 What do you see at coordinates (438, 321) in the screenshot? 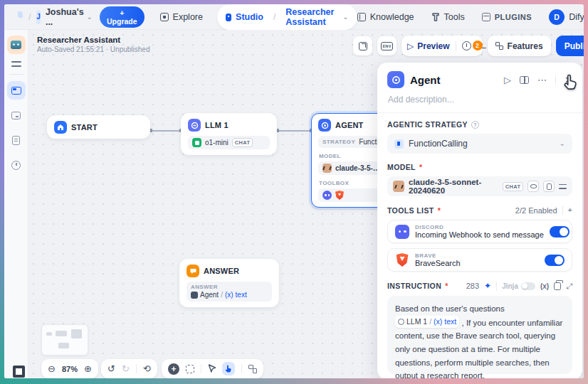
I see `variable-glyph: (x)` at bounding box center [438, 321].